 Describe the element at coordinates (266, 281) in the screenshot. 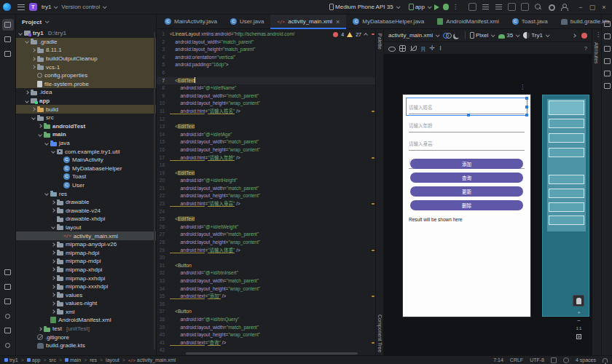

I see `code-line: 33 android:layout_width="match_parent"` at that location.